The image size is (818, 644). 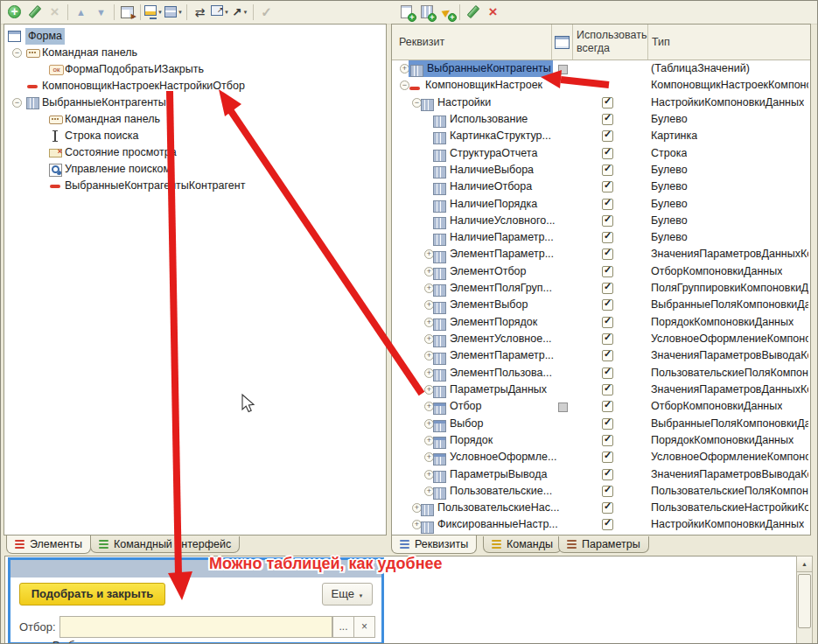 I want to click on table-row: НаличиеОтбораБулево, so click(x=601, y=187).